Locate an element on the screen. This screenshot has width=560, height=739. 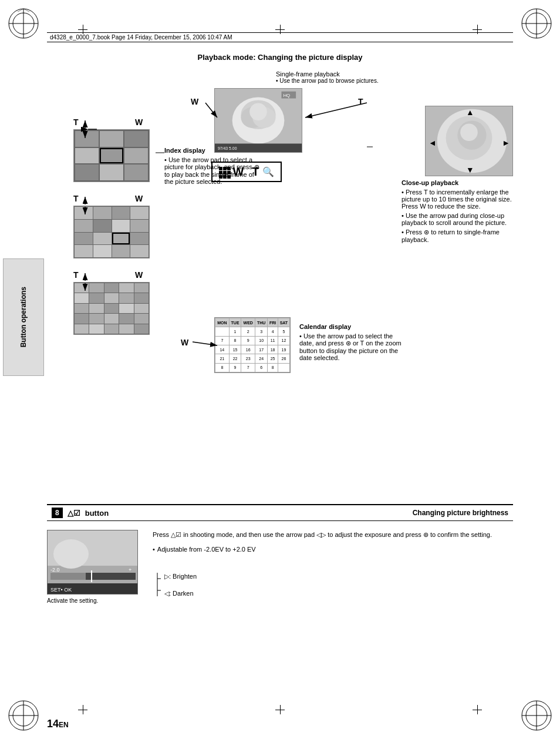
page-num: 14 is located at coordinates (53, 724).